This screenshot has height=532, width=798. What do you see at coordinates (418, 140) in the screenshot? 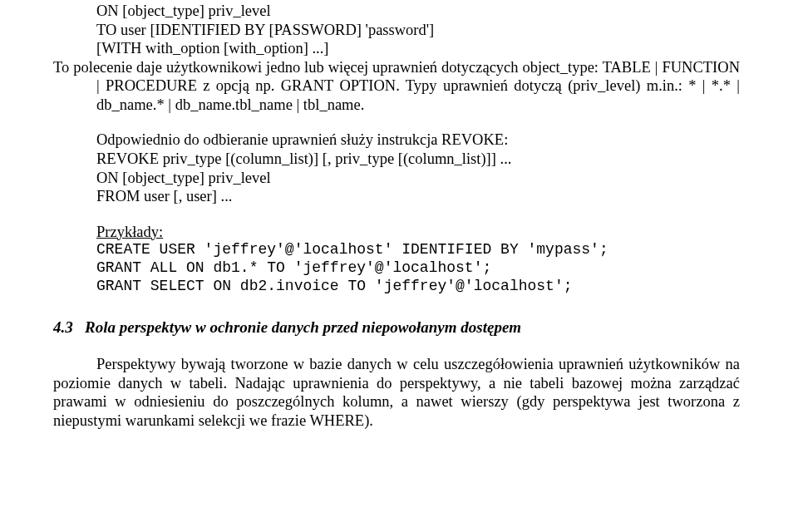
I see `revoke-intro: Odpowiednio do odbieranie uprawnień służ…` at bounding box center [418, 140].